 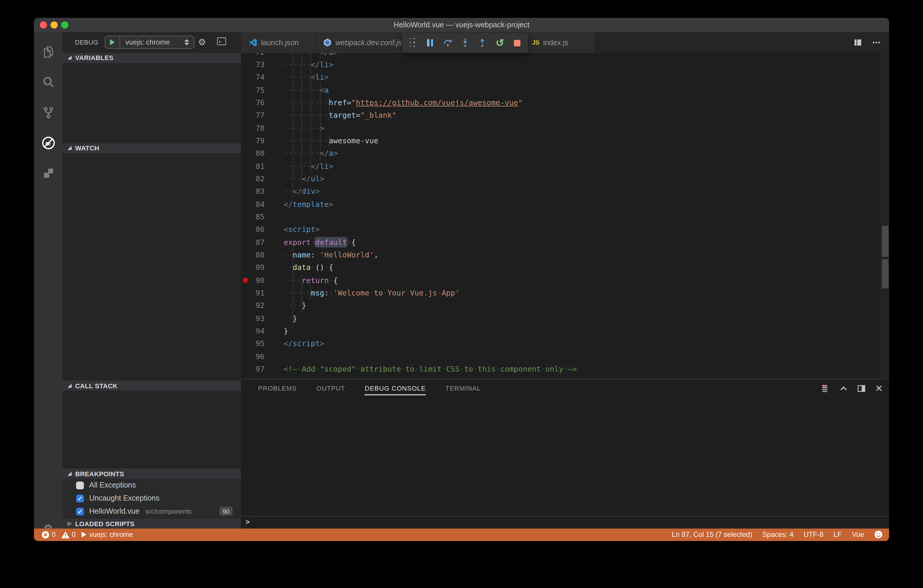 I want to click on twistie-expanded-icon: ◢, so click(x=70, y=386).